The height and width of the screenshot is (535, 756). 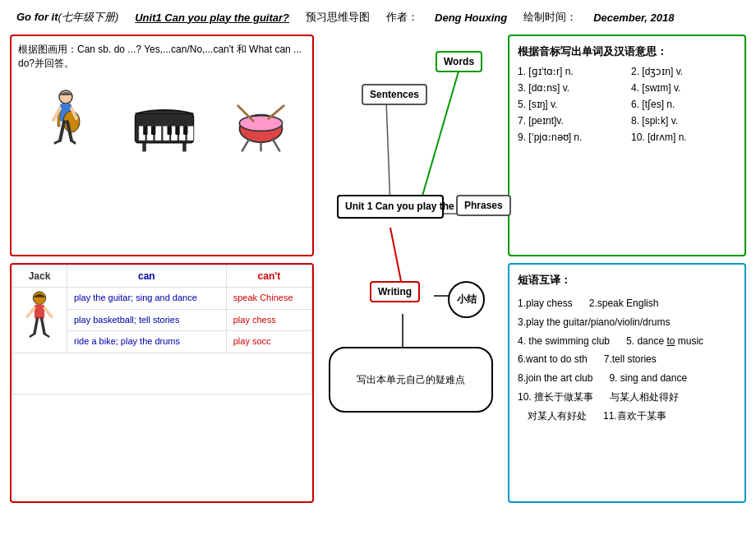 What do you see at coordinates (66, 128) in the screenshot?
I see `guitar-player-icon` at bounding box center [66, 128].